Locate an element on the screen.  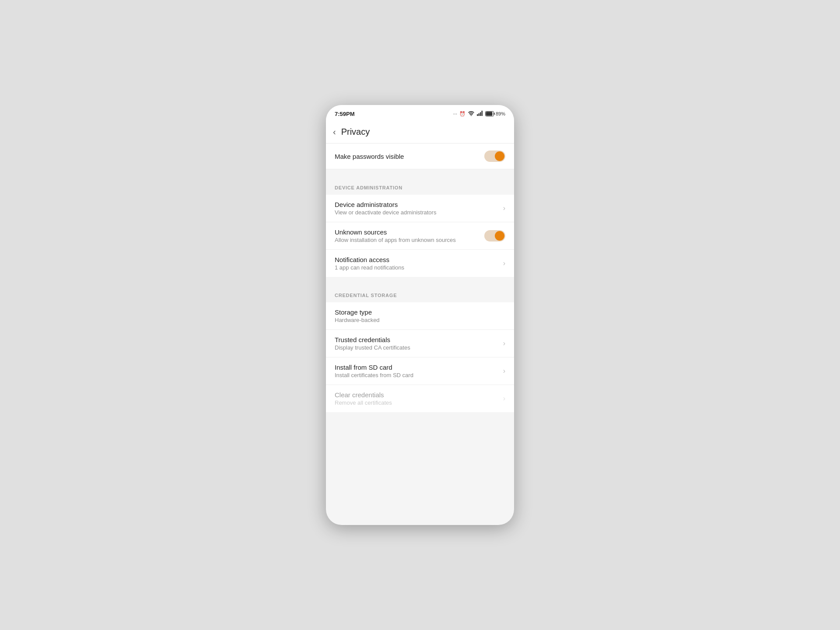
chevron-icon-4: › is located at coordinates (504, 371).